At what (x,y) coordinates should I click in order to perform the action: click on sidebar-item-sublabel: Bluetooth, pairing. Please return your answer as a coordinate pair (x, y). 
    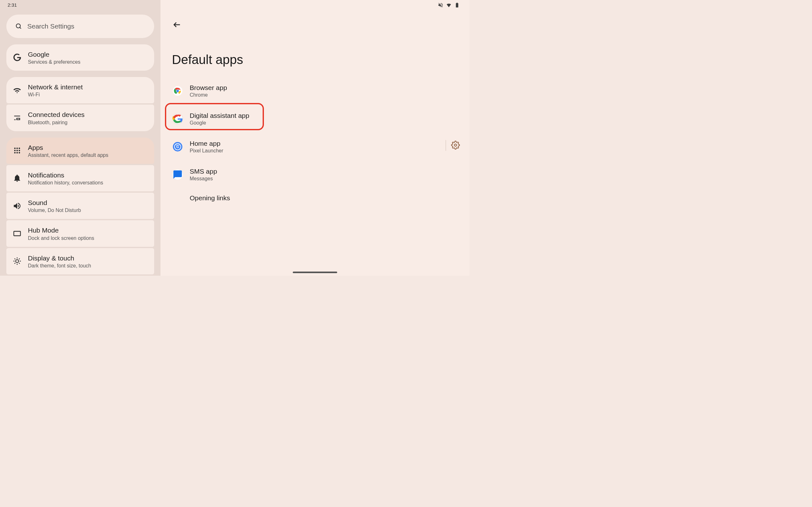
    Looking at the image, I should click on (56, 123).